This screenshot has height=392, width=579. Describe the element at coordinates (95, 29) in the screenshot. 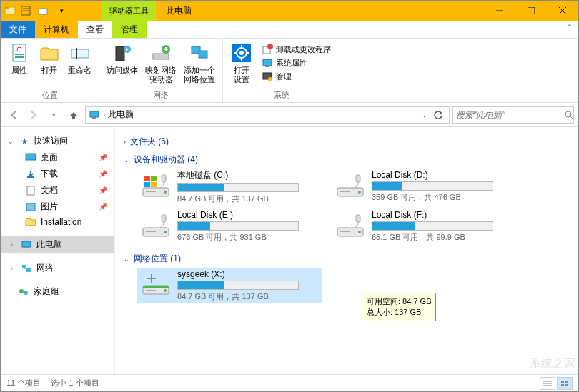

I see `tab-view: 查看` at that location.